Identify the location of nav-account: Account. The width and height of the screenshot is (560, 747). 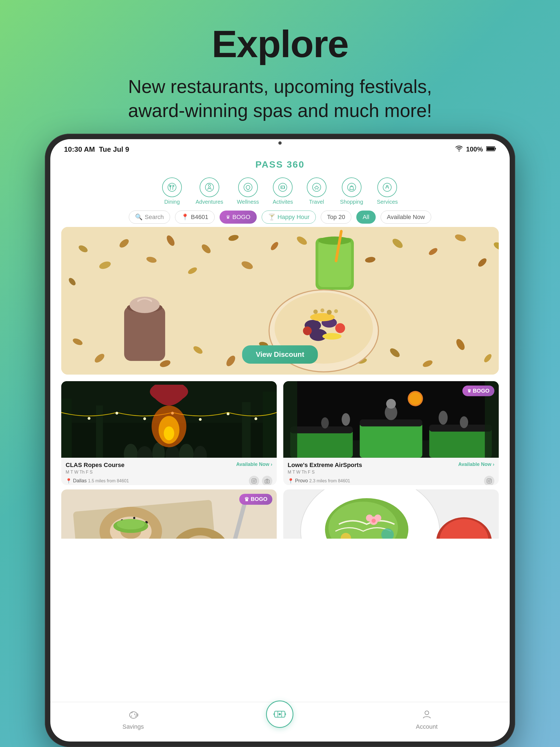
(427, 720).